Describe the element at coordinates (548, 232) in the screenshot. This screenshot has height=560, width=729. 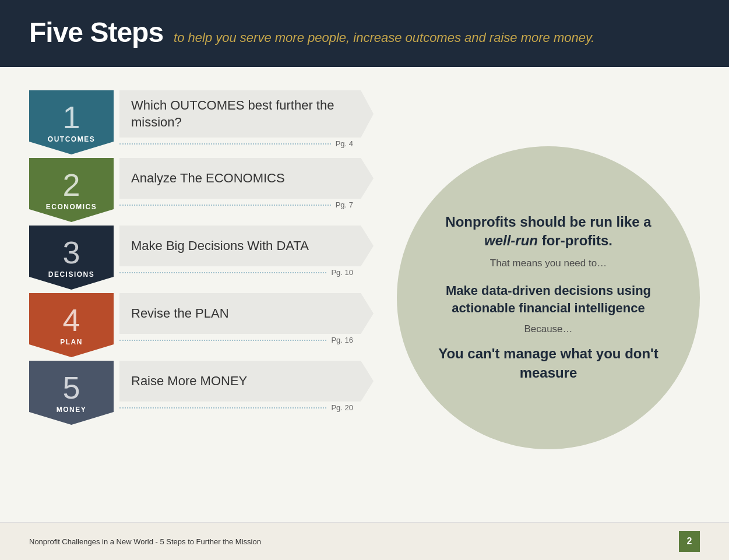
I see `circle-heading-1: Nonprofits should be run like a well-run…` at that location.